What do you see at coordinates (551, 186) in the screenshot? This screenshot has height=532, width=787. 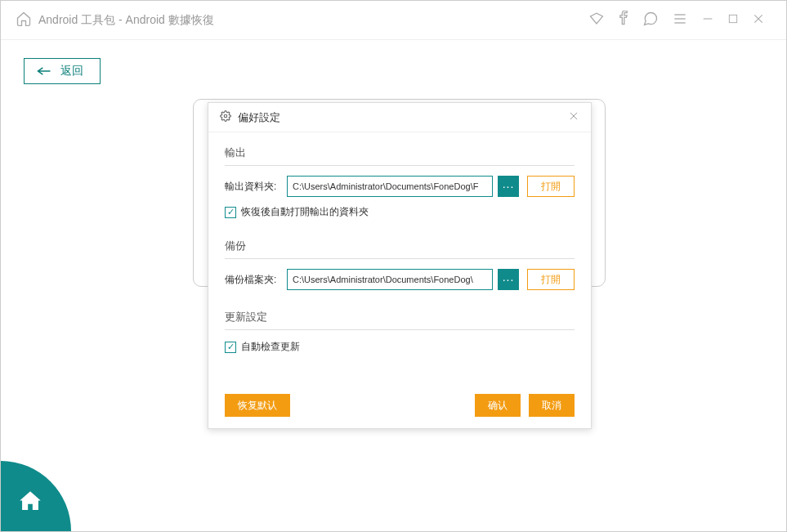 I see `output-open-button: 打開` at bounding box center [551, 186].